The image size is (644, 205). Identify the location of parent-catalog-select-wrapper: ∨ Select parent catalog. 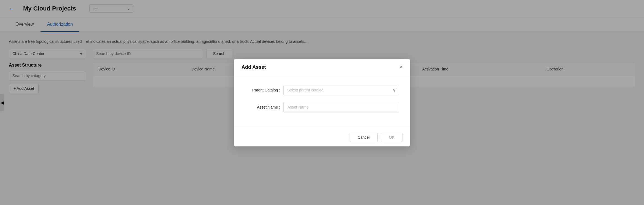
(341, 90).